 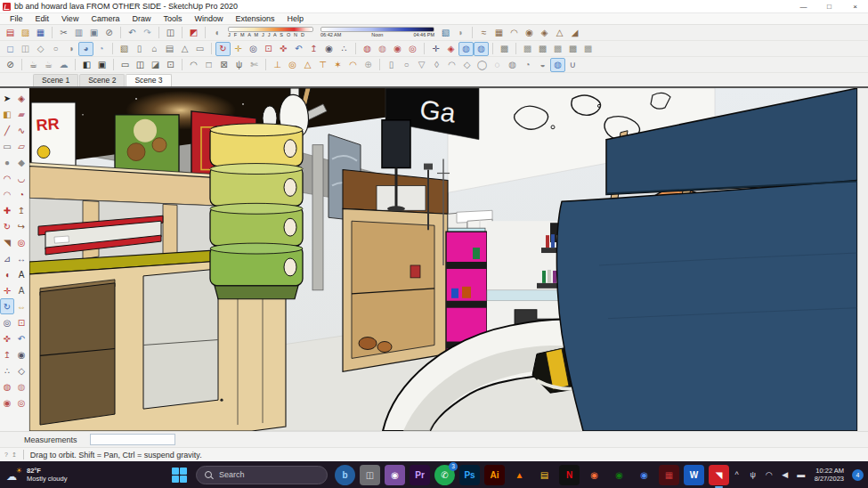 I want to click on display-section-fill-tool-icon: ◎, so click(x=21, y=403).